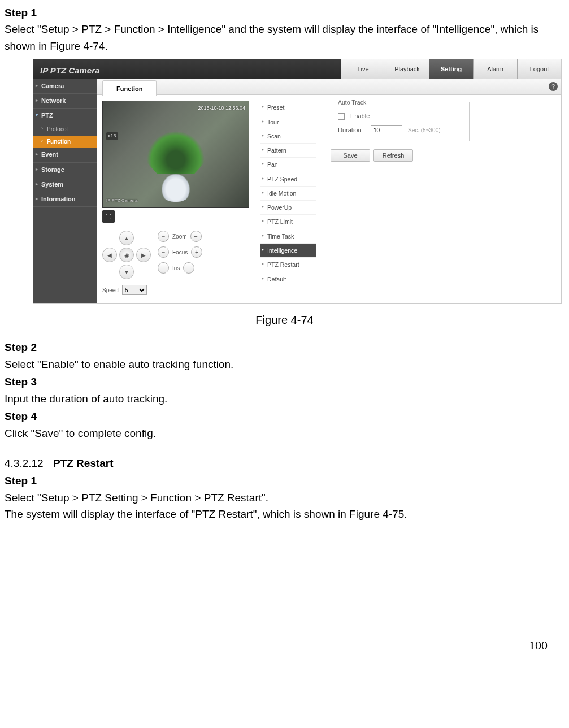 The image size is (569, 728). What do you see at coordinates (360, 116) in the screenshot?
I see `enable-label: Enable` at bounding box center [360, 116].